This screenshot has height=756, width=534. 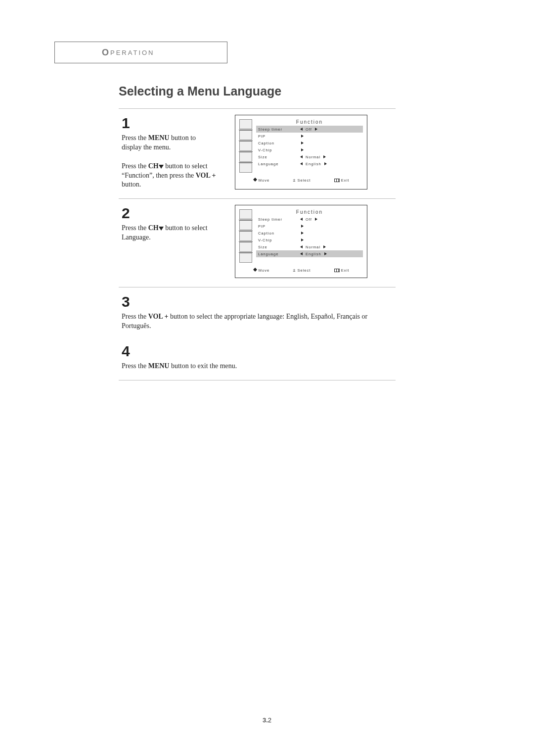 I want to click on step-body: Press the MENU button to display the men…, so click(x=170, y=161).